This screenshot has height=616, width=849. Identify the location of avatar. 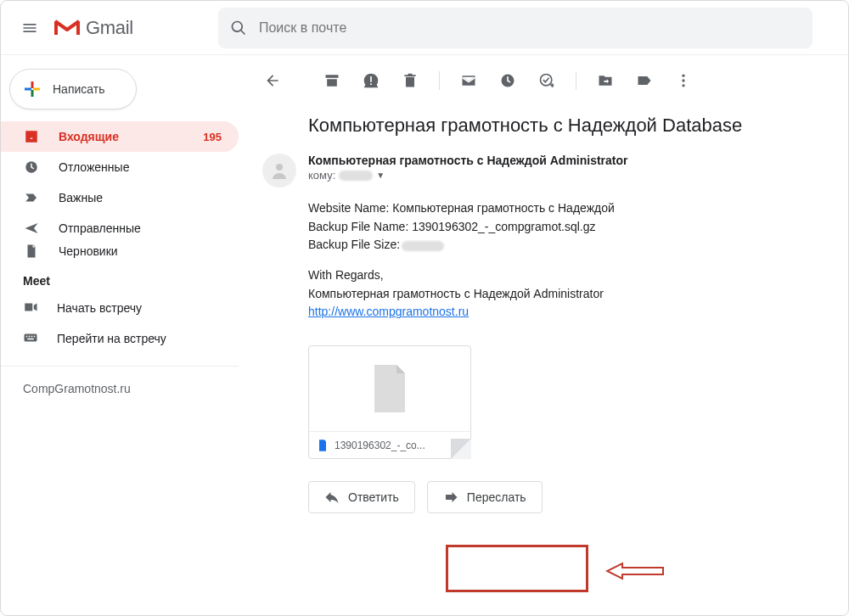
(279, 171).